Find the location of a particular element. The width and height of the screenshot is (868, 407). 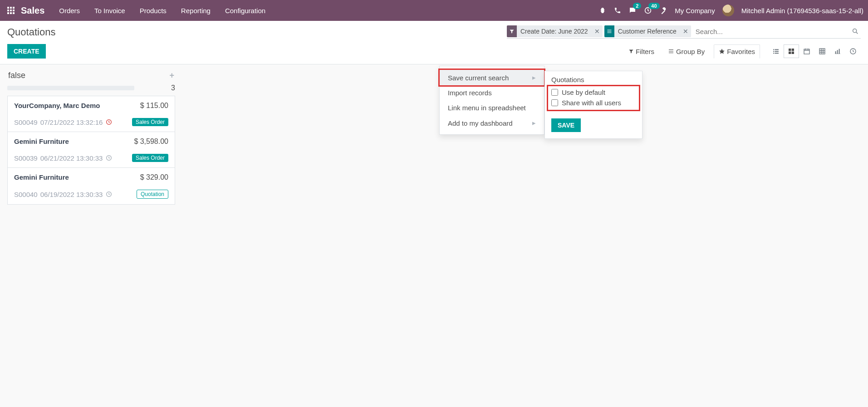

checkbox-use-by-default: Use by default is located at coordinates (593, 93).